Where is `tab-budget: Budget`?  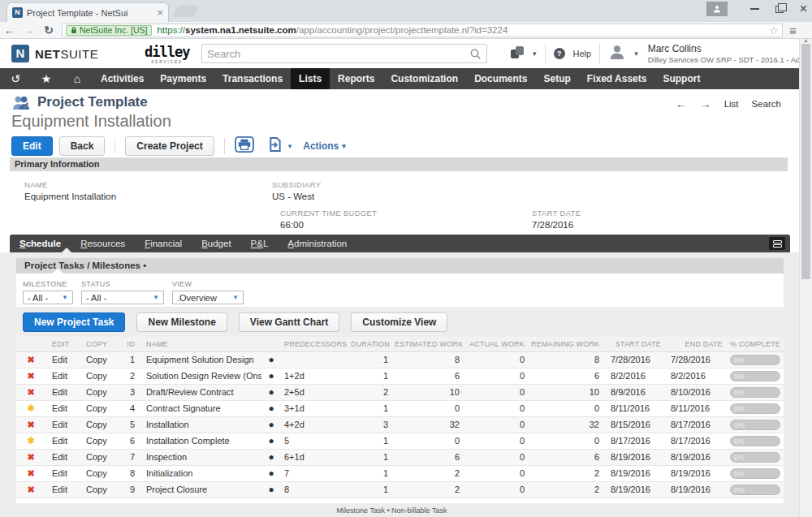 tab-budget: Budget is located at coordinates (216, 243).